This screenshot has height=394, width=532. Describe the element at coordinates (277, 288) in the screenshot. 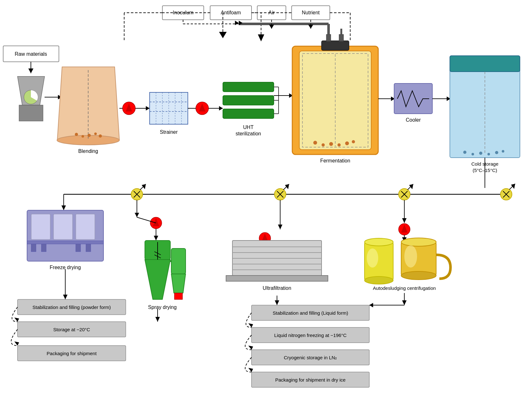

I see `svg-text: Ultrafiltration` at that location.